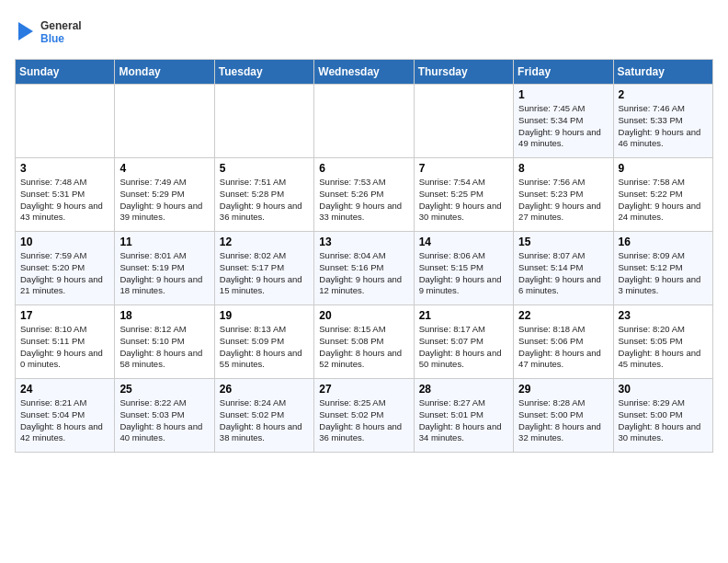 The height and width of the screenshot is (563, 728). I want to click on day-number: 9, so click(664, 168).